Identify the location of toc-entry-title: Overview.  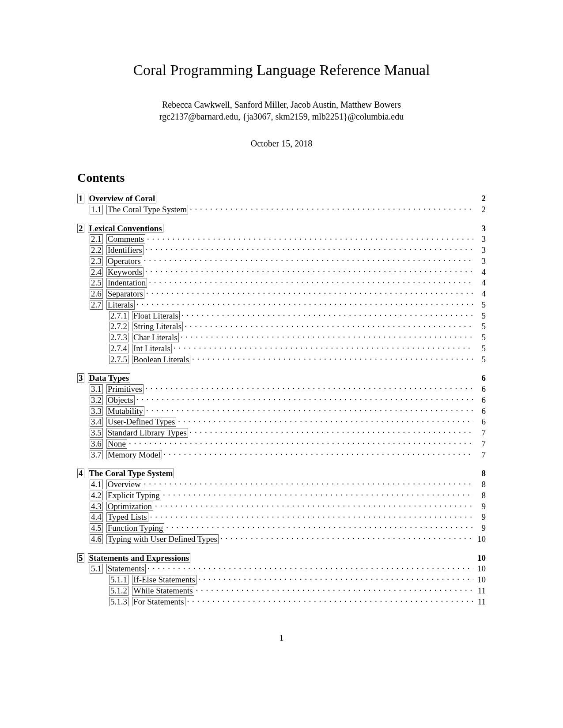
(125, 484).